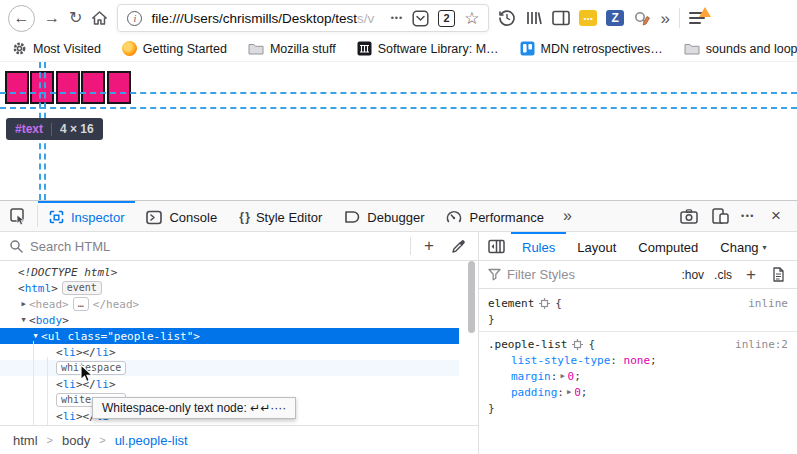 Image resolution: width=797 pixels, height=454 pixels. I want to click on toolbar-overflow-button: », so click(664, 18).